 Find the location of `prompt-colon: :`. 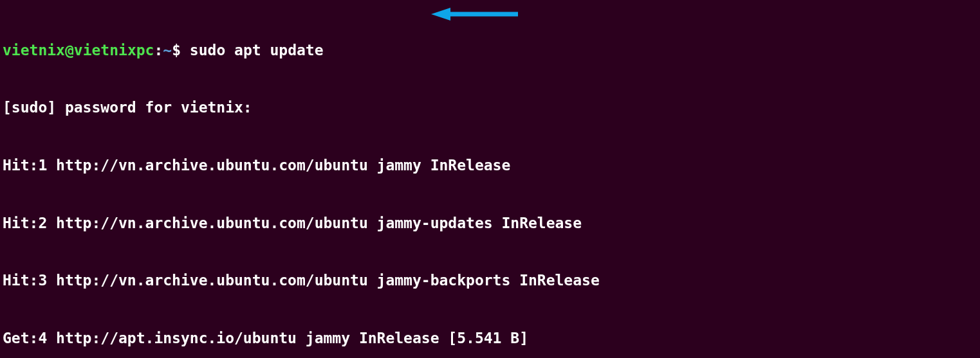

prompt-colon: : is located at coordinates (158, 50).